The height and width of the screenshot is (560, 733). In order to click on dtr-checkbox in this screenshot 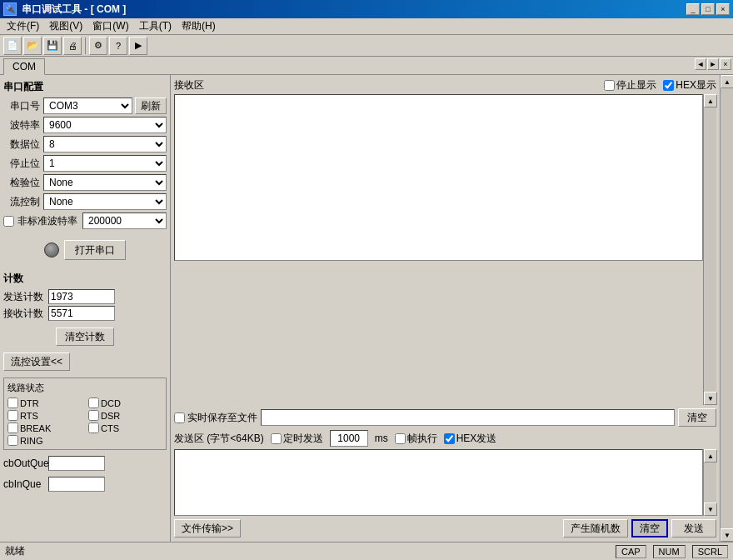, I will do `click(13, 403)`.